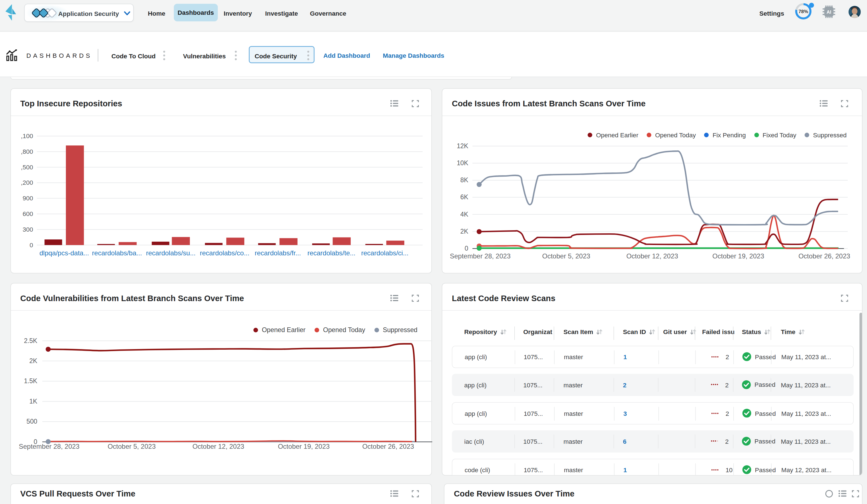 This screenshot has height=504, width=867. Describe the element at coordinates (64, 253) in the screenshot. I see `svg-text: dlpqa/pcs-data...` at that location.